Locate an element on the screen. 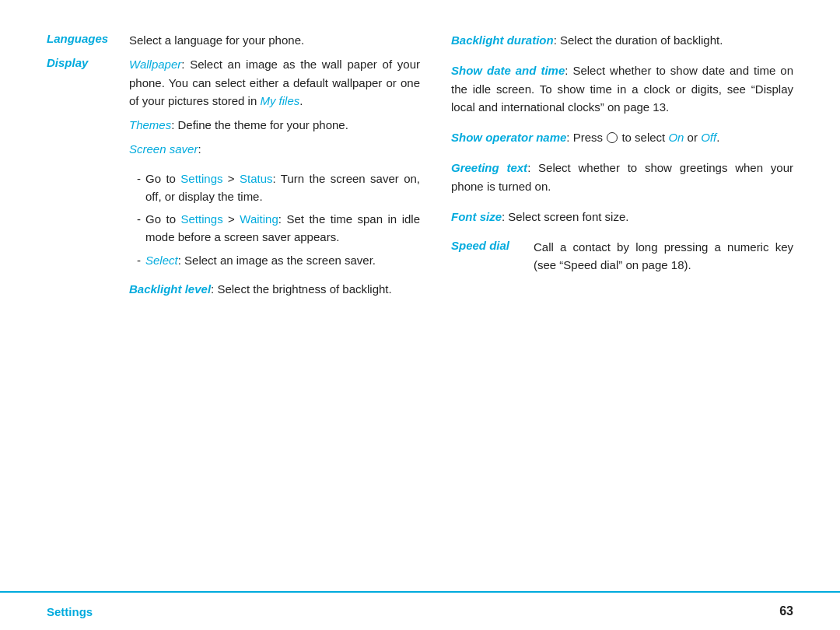 The image size is (840, 630). b1-settings: Settings is located at coordinates (201, 179).